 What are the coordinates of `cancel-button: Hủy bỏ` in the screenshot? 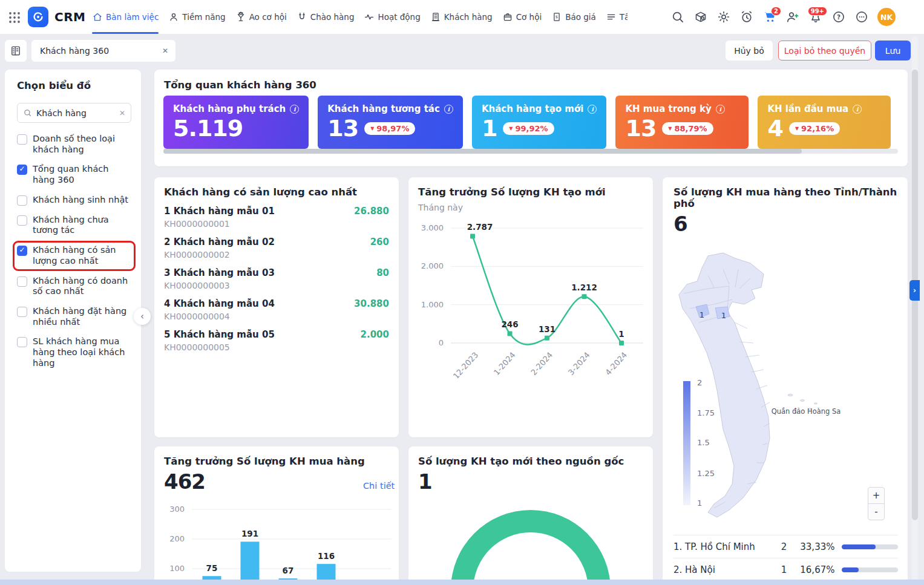 It's located at (749, 51).